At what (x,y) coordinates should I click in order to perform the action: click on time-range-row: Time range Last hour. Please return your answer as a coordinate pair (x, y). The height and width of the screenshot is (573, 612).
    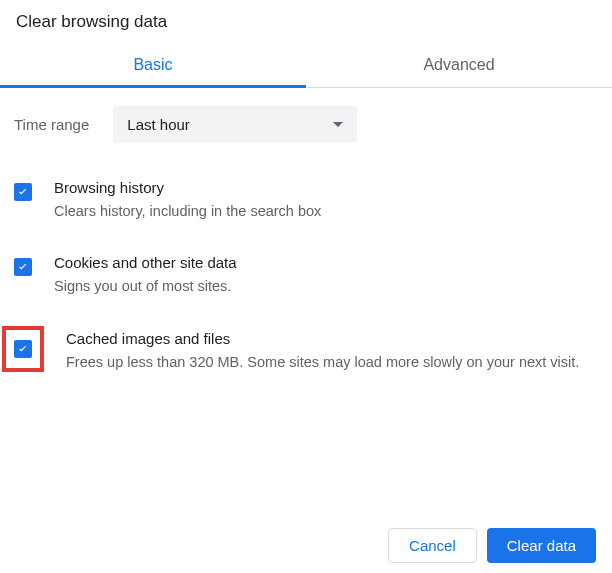
    Looking at the image, I should click on (305, 124).